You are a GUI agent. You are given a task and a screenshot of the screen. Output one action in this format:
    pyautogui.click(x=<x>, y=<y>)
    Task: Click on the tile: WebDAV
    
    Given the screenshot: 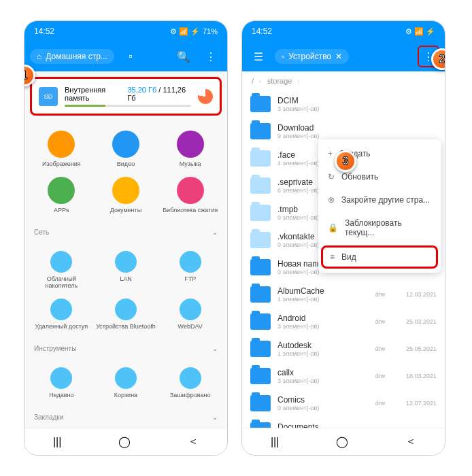 What is the action you would take?
    pyautogui.click(x=190, y=314)
    